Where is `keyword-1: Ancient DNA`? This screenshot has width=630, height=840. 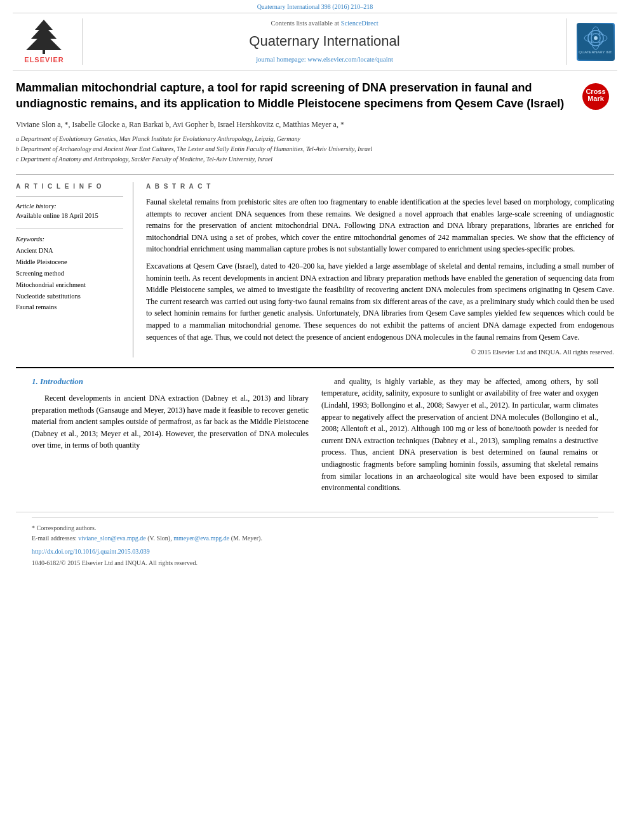
keyword-1: Ancient DNA is located at coordinates (70, 251).